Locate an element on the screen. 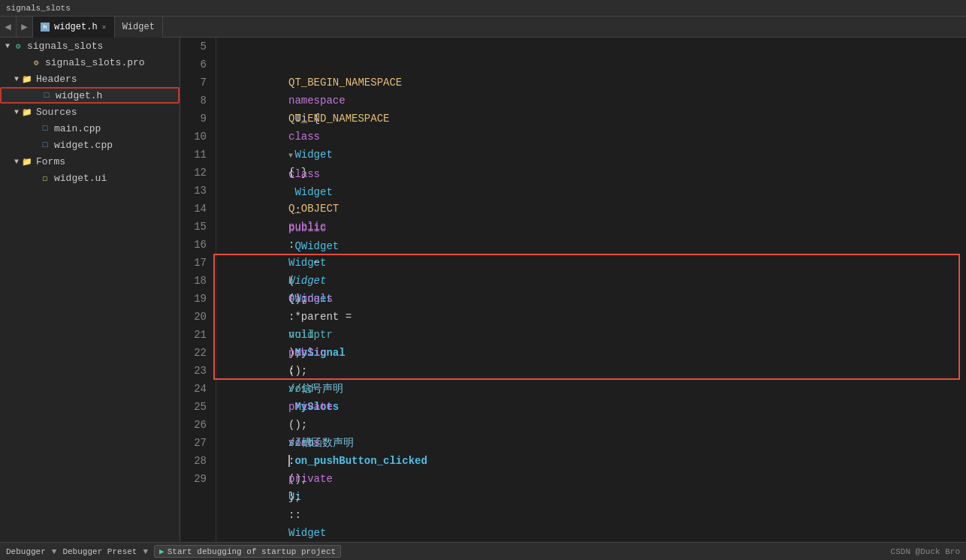 The image size is (966, 560). sources-expand-arrow: ▼ is located at coordinates (17, 113).